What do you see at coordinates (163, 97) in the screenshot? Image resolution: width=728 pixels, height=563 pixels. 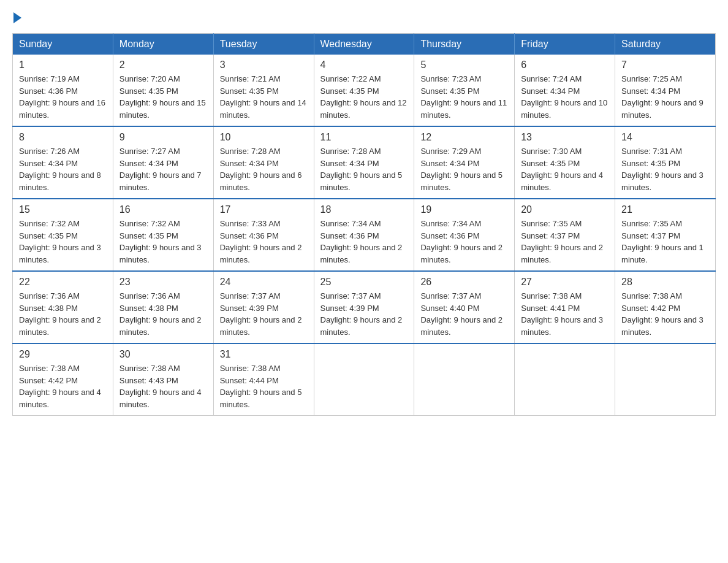 I see `day-info: Sunrise: 7:20 AMSunset: 4:35 PMDaylight:…` at bounding box center [163, 97].